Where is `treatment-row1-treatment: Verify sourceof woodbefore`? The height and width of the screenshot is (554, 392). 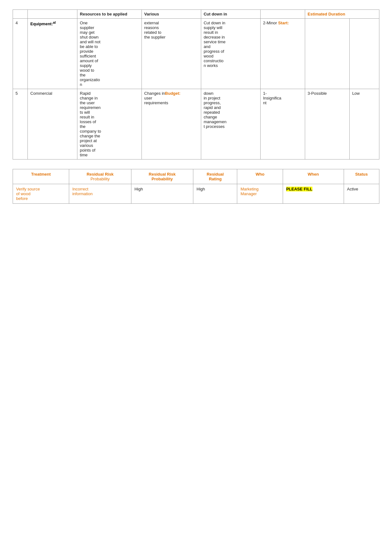
treatment-row1-treatment: Verify sourceof woodbefore is located at coordinates (41, 194).